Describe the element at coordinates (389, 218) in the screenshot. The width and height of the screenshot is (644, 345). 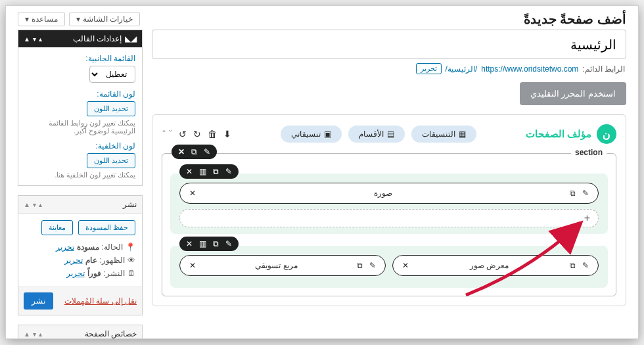
I see `add-module-bar: +` at that location.